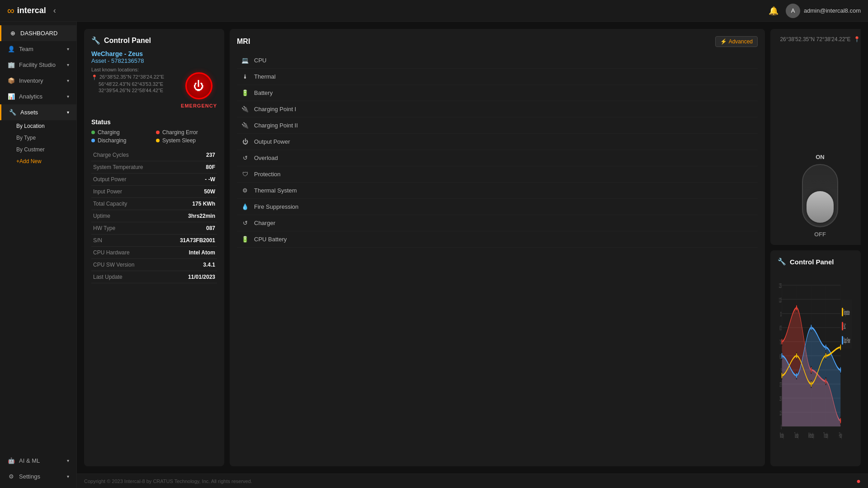  Describe the element at coordinates (93, 141) in the screenshot. I see `status-dot-blue` at that location.